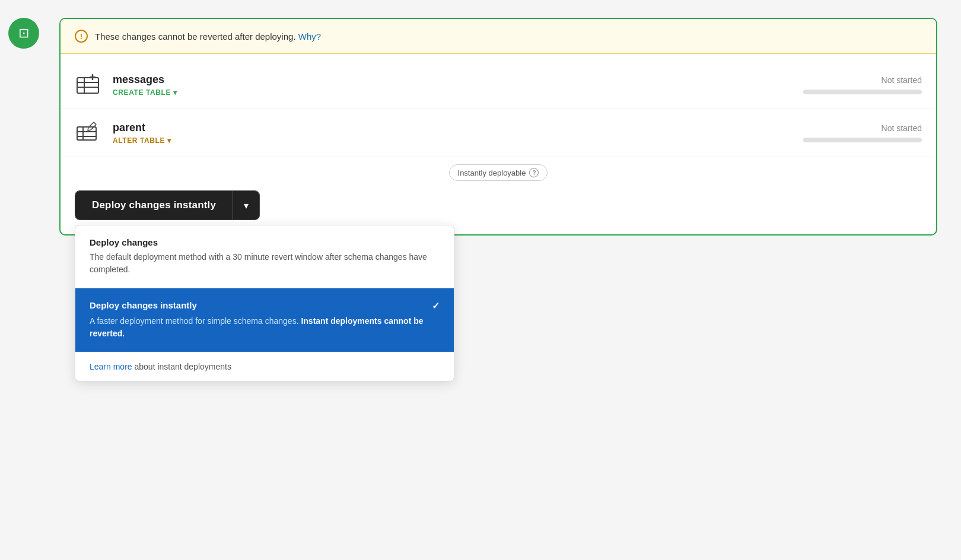 The height and width of the screenshot is (560, 961). I want to click on selected-checkmark: ✓, so click(435, 306).